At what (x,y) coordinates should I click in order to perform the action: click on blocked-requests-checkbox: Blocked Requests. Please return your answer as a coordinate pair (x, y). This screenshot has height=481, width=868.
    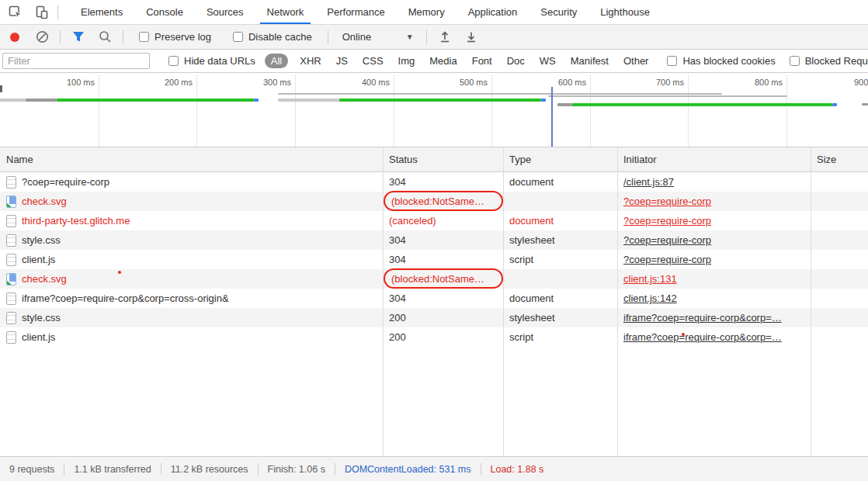
    Looking at the image, I should click on (829, 61).